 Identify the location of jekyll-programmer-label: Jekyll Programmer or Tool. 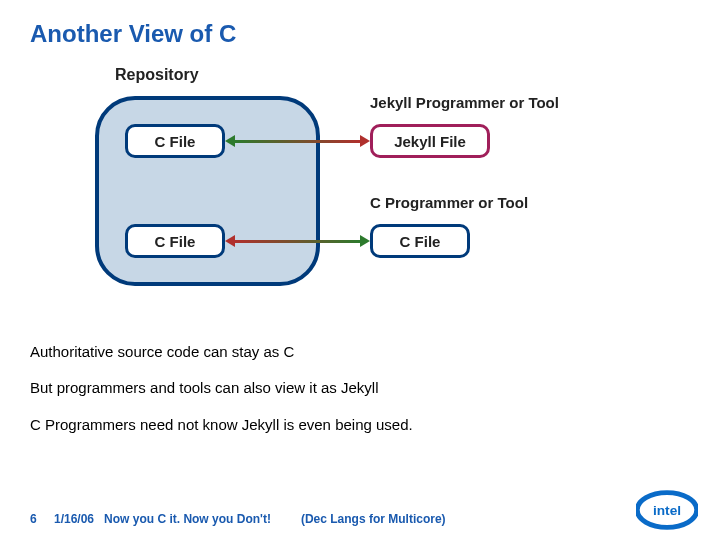
(464, 102).